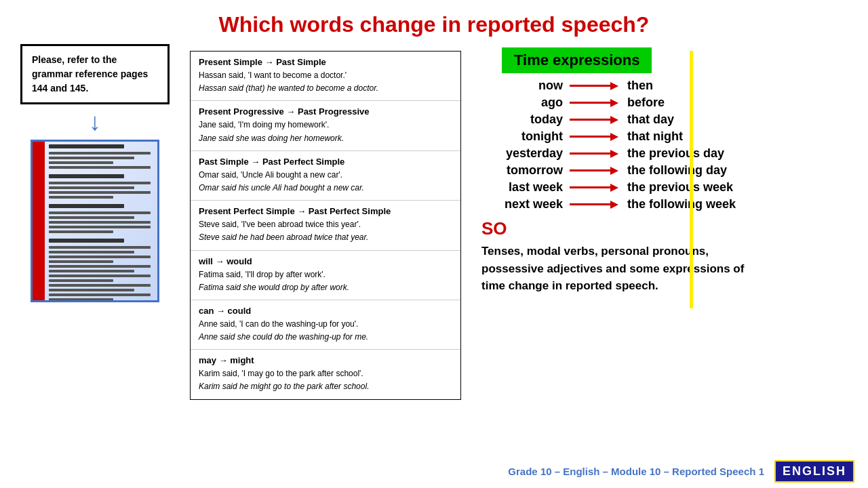 The width and height of the screenshot is (868, 488). I want to click on english-logo: ENGLISH, so click(814, 472).